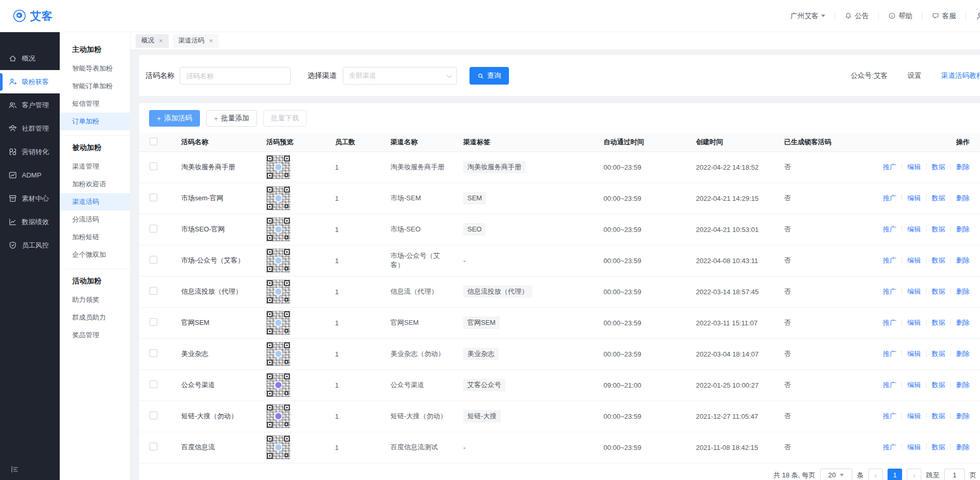 The image size is (980, 480). I want to click on select-all-checkbox, so click(154, 141).